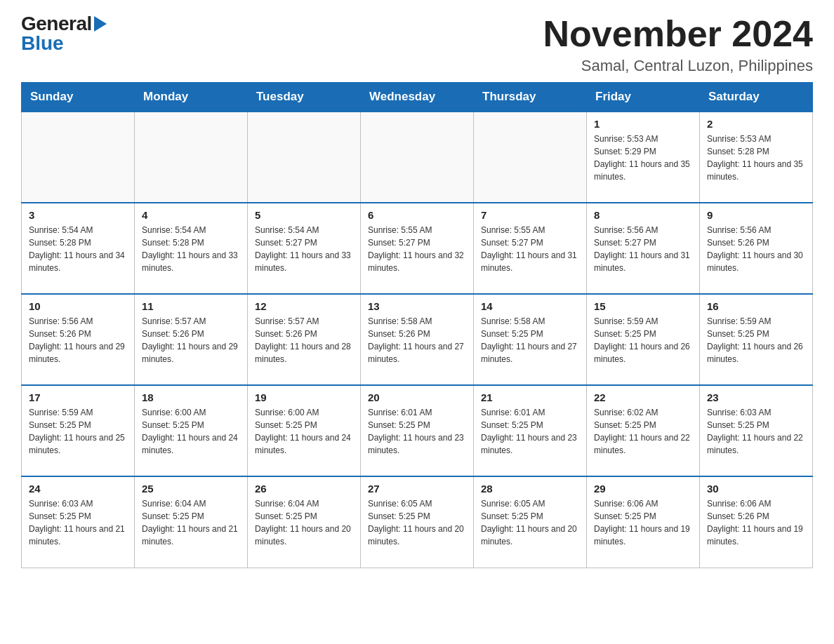 This screenshot has height=644, width=834. Describe the element at coordinates (643, 158) in the screenshot. I see `day-info: Sunrise: 5:53 AM Sunset: 5:29 PM Dayligh…` at that location.